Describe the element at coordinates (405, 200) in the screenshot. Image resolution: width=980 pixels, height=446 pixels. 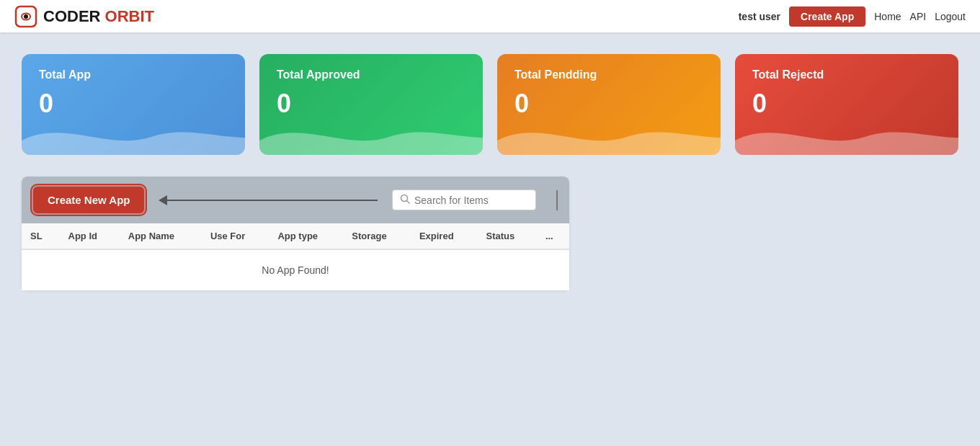
I see `search-icon` at that location.